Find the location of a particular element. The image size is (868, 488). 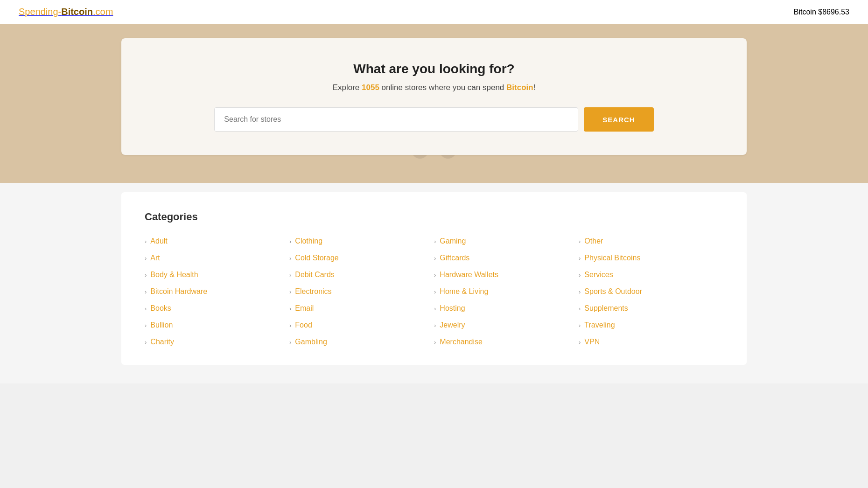

site-header: Spending-Bitcoin.com Bitcoin $8696.53 is located at coordinates (434, 12).